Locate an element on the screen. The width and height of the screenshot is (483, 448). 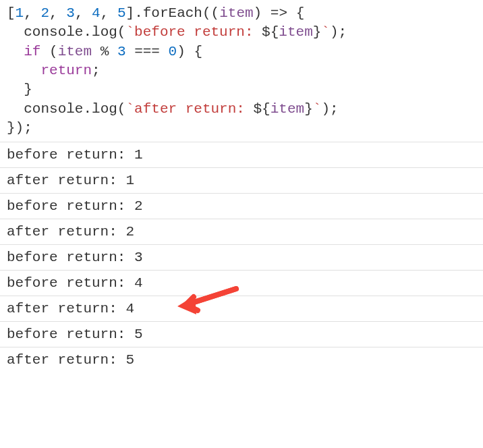
equals-op: === is located at coordinates (147, 51).